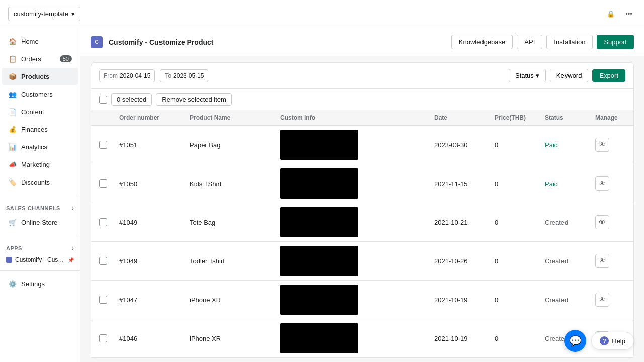 The height and width of the screenshot is (362, 644). What do you see at coordinates (235, 184) in the screenshot?
I see `product-name-1: Kids TShirt` at bounding box center [235, 184].